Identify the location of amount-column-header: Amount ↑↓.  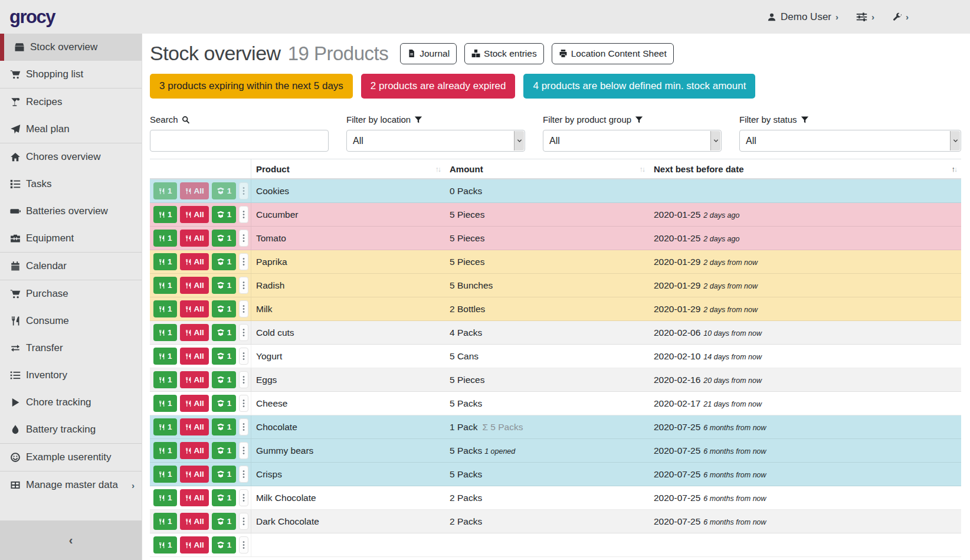
(547, 169).